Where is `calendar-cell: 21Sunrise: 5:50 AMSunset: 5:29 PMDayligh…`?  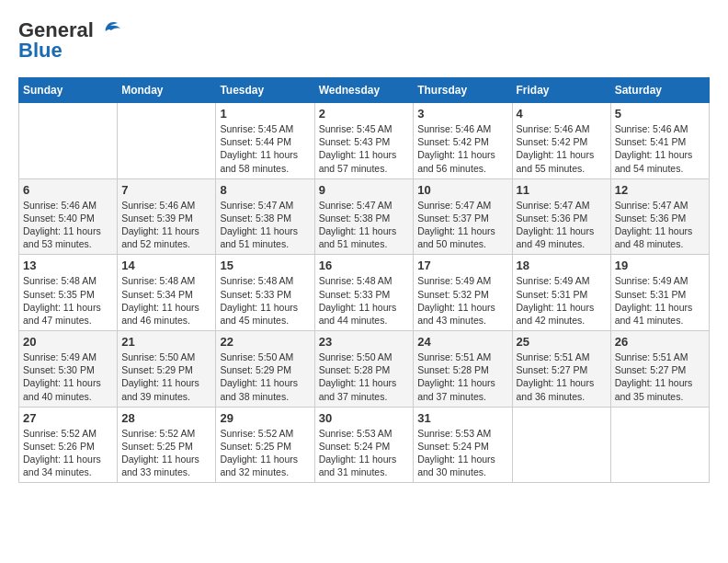 calendar-cell: 21Sunrise: 5:50 AMSunset: 5:29 PMDayligh… is located at coordinates (167, 370).